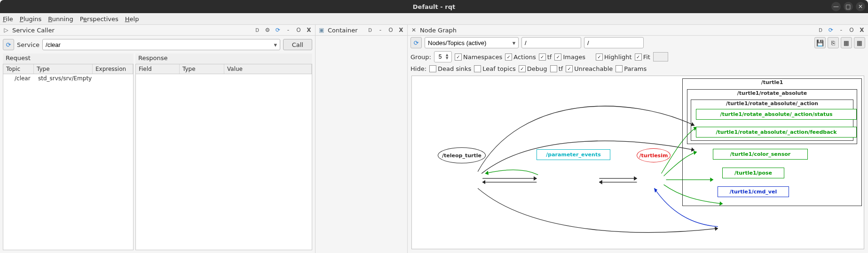  I want to click on topic-cmd-vel: /turtle1/cmd_vel, so click(753, 192).